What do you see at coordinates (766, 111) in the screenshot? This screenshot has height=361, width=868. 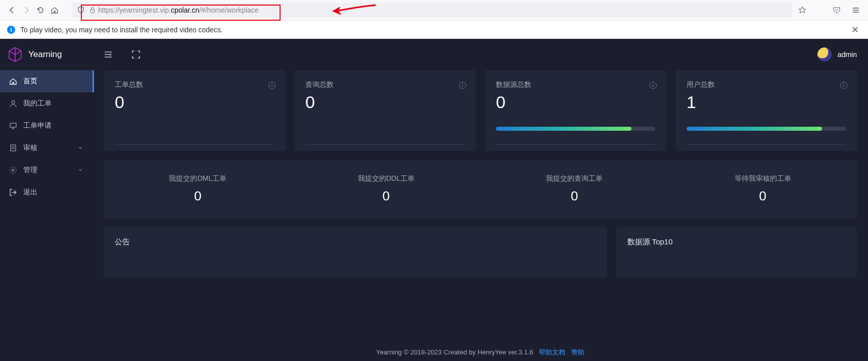 I see `stat-card: 用户总数 1` at bounding box center [766, 111].